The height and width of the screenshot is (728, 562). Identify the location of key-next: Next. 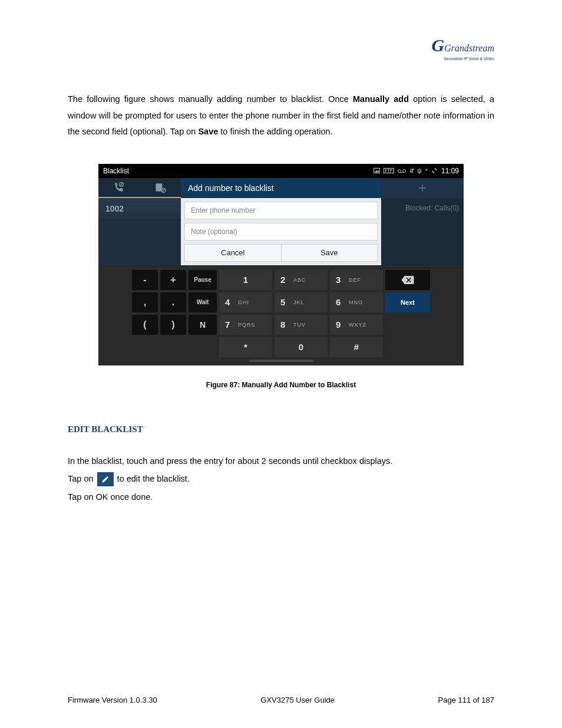
(408, 302).